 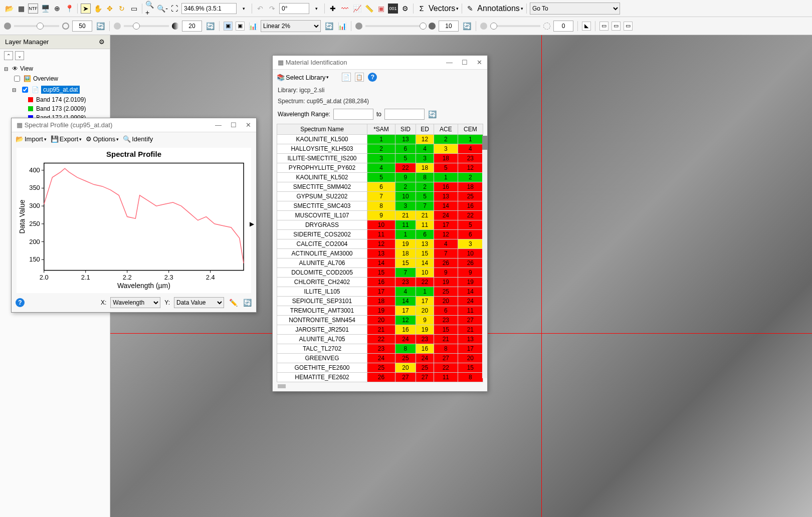 I want to click on table-row: ILLITE_IL10517412514, so click(x=380, y=292).